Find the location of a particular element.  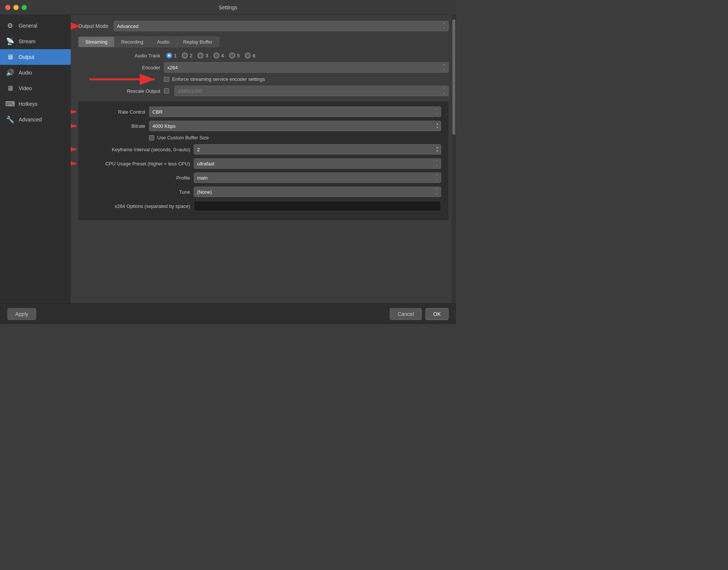

enforce-checkbox is located at coordinates (167, 79).